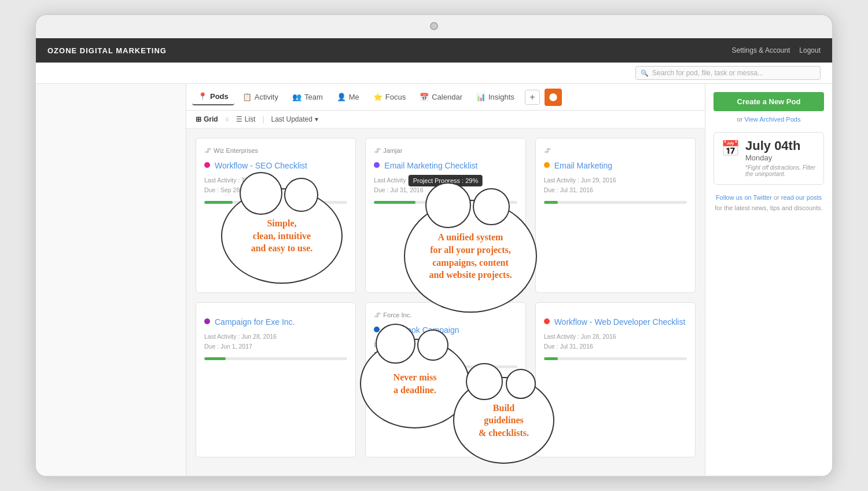 The height and width of the screenshot is (491, 868). I want to click on tab-insights: 📊 Insights, so click(495, 97).